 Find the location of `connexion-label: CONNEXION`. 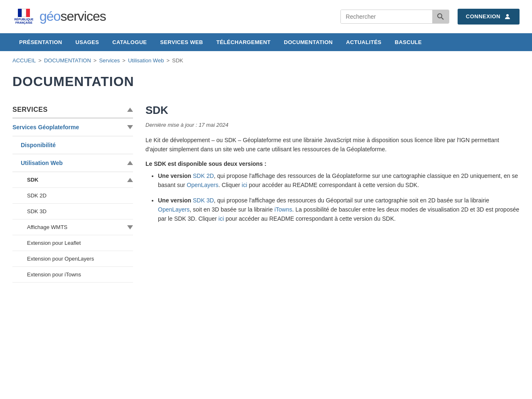

connexion-label: CONNEXION is located at coordinates (483, 17).